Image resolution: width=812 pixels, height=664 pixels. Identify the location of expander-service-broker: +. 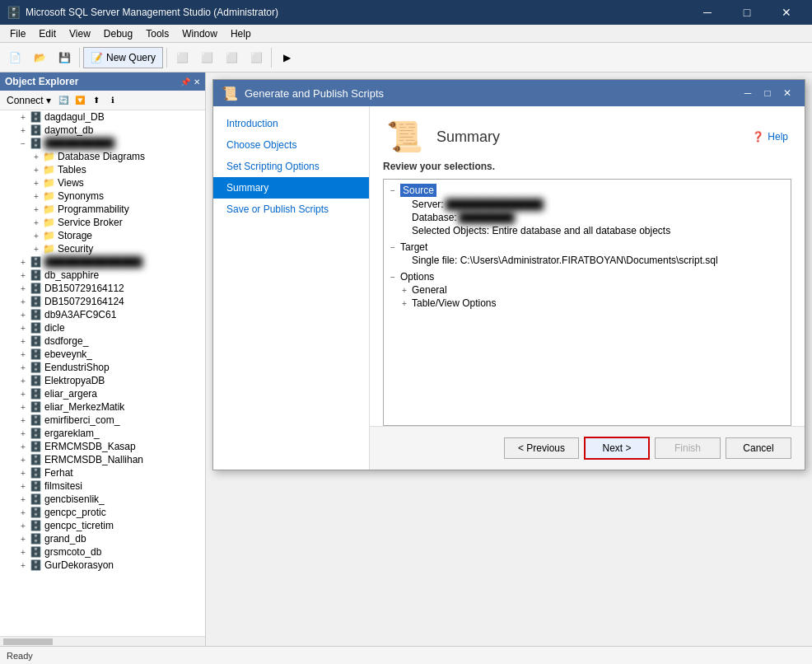
(36, 222).